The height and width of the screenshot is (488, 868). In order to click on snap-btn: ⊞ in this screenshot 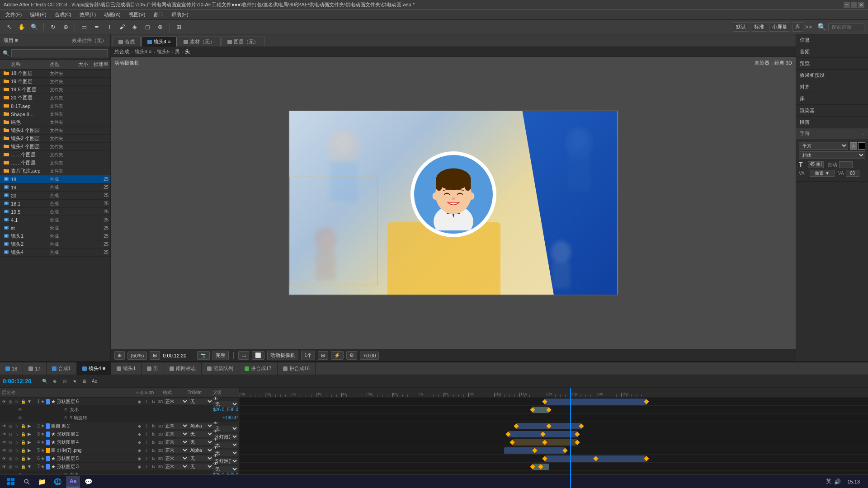, I will do `click(119, 355)`.